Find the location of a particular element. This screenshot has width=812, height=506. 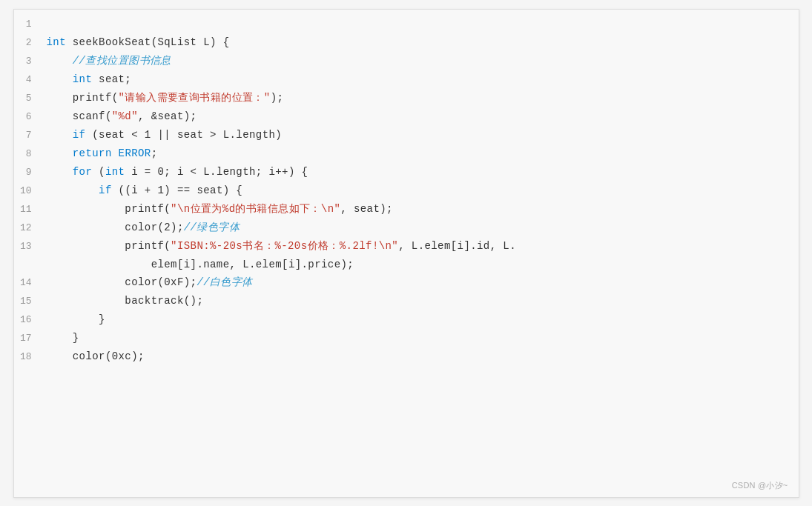

table-row: 10 if ((i + 1) == seat) { is located at coordinates (406, 191).